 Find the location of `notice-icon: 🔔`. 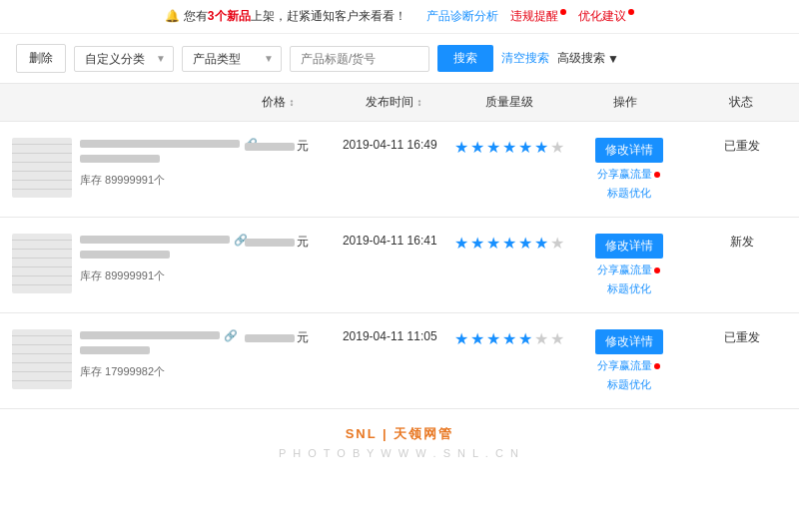

notice-icon: 🔔 is located at coordinates (172, 16).